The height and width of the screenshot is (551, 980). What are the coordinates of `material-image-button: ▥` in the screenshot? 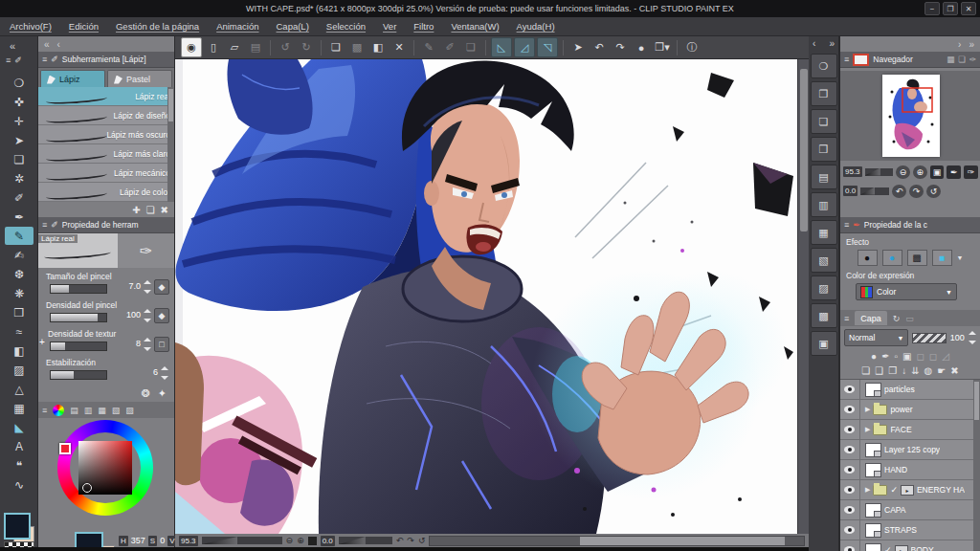 It's located at (824, 205).